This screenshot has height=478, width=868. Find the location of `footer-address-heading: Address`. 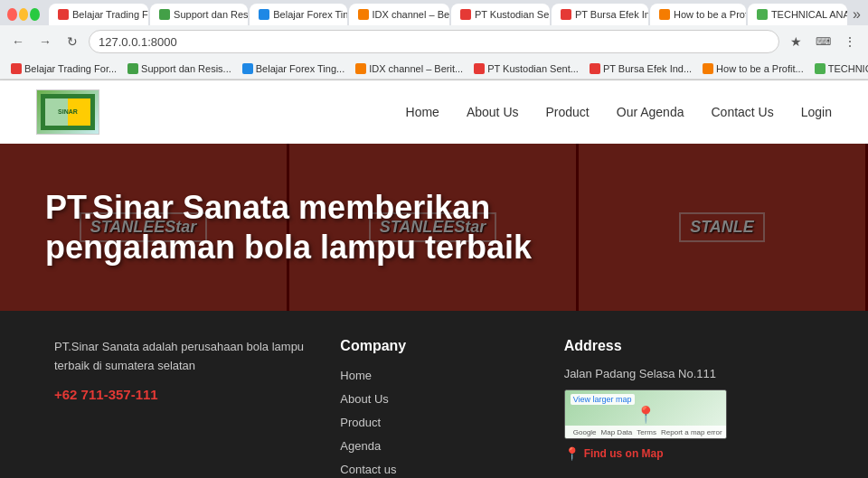

footer-address-heading: Address is located at coordinates (689, 346).